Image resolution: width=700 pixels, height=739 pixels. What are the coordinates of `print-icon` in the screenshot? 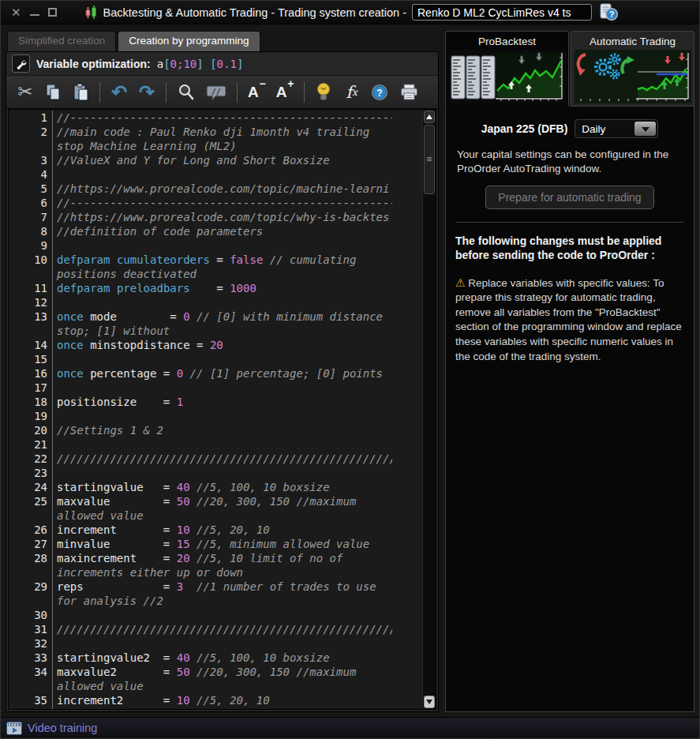 It's located at (410, 92).